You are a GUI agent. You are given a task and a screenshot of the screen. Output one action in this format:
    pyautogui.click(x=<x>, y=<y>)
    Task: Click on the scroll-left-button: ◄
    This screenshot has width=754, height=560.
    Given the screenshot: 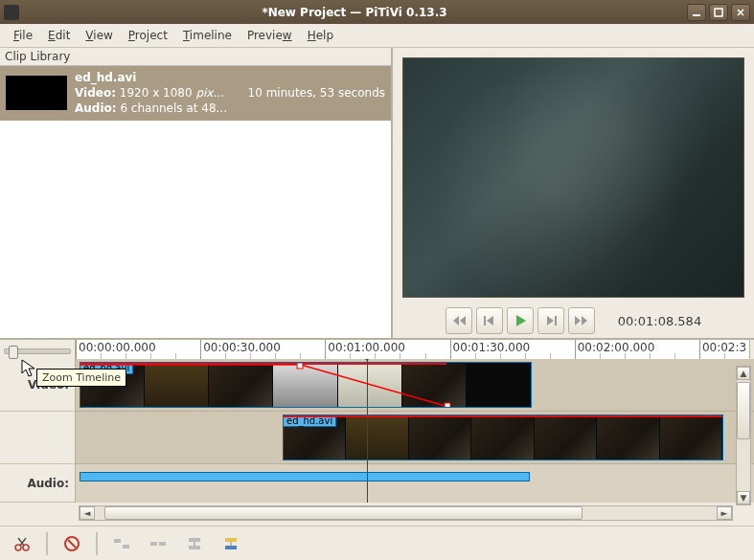 What is the action you would take?
    pyautogui.click(x=87, y=513)
    